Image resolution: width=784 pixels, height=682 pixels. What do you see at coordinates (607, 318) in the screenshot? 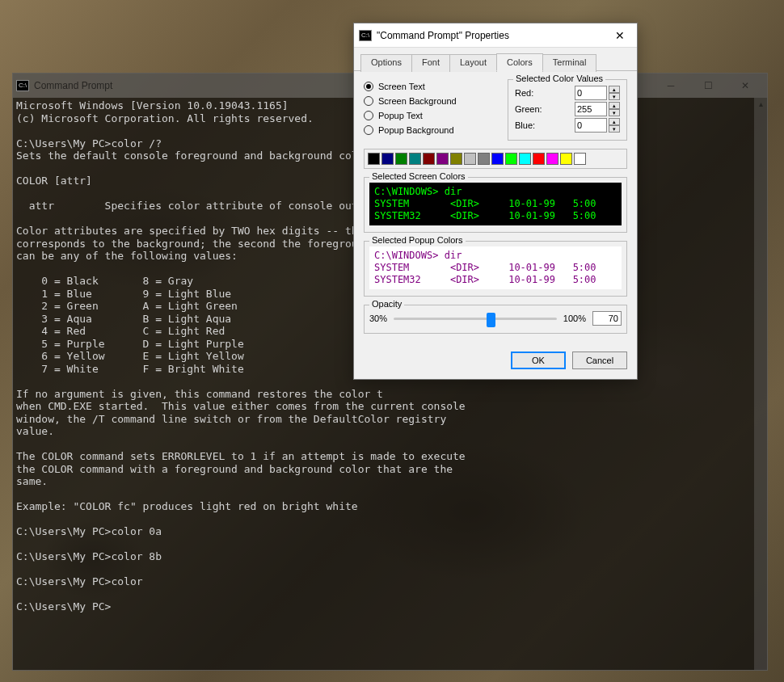
I see `opacity-input` at bounding box center [607, 318].